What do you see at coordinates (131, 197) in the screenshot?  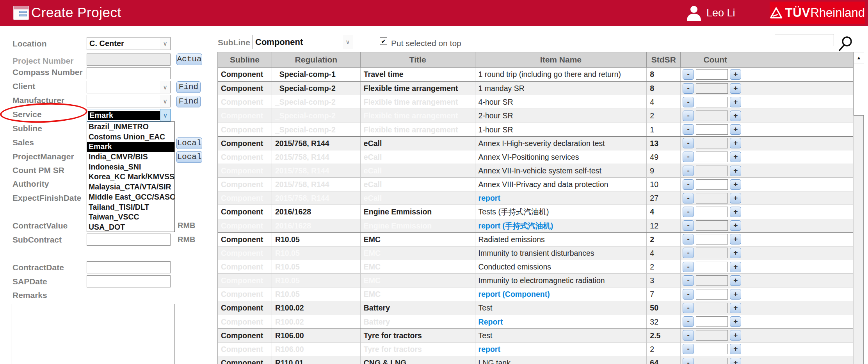 I see `service-option: Middle East_GCC/SASO` at bounding box center [131, 197].